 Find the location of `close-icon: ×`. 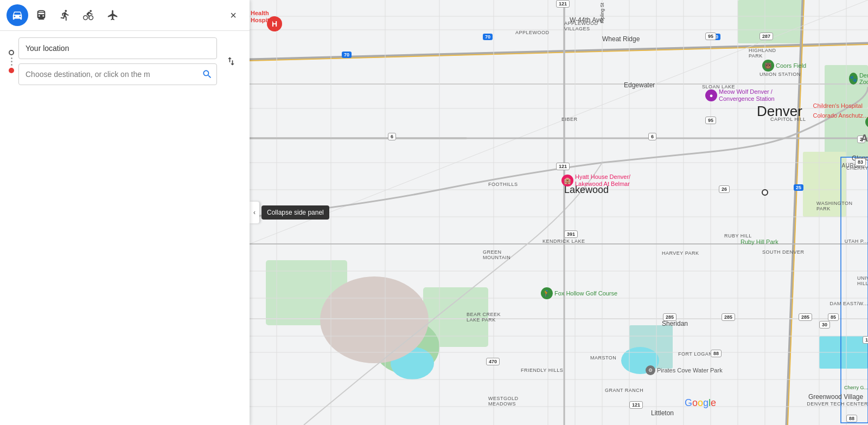

close-icon: × is located at coordinates (233, 15).